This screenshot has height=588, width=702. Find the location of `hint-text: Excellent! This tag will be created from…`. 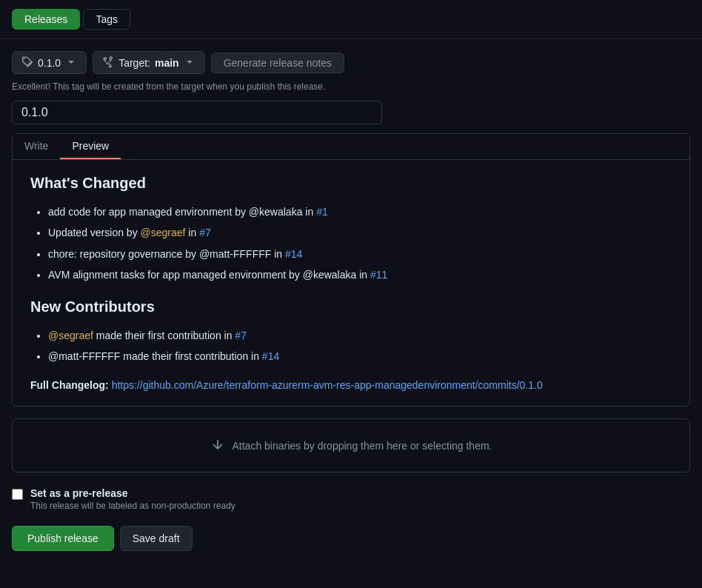

hint-text: Excellent! This tag will be created from… is located at coordinates (351, 87).